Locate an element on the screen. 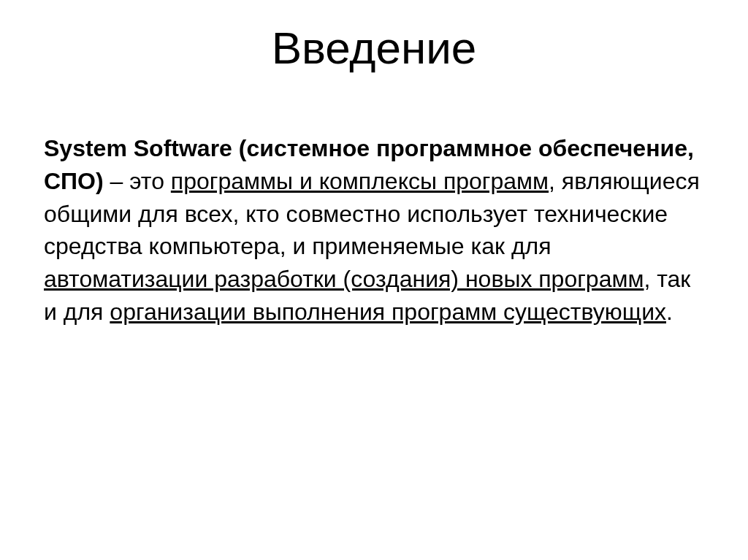 The height and width of the screenshot is (560, 748). underline-text-1: программы и комплексы программ is located at coordinates (359, 181).